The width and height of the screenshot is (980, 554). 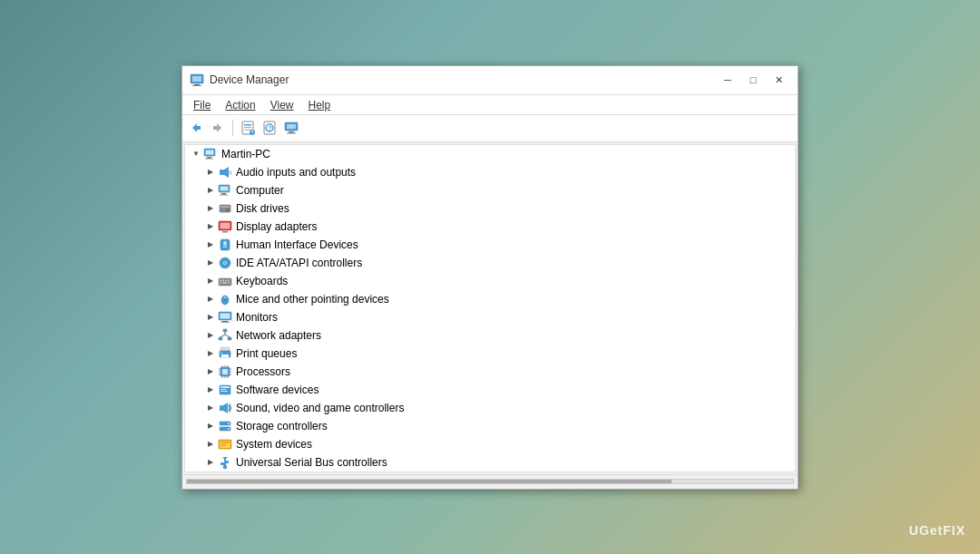 I want to click on close-button: ✕, so click(x=779, y=80).